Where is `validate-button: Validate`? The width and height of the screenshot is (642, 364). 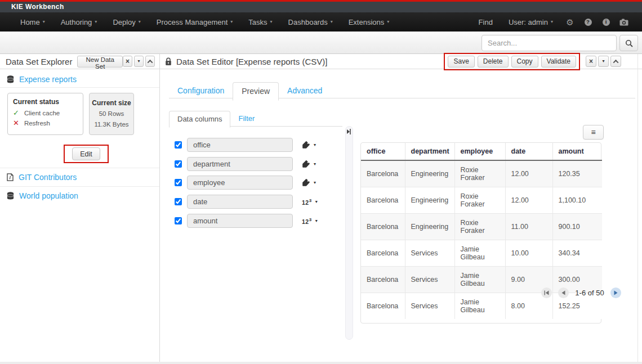
validate-button: Validate is located at coordinates (559, 62).